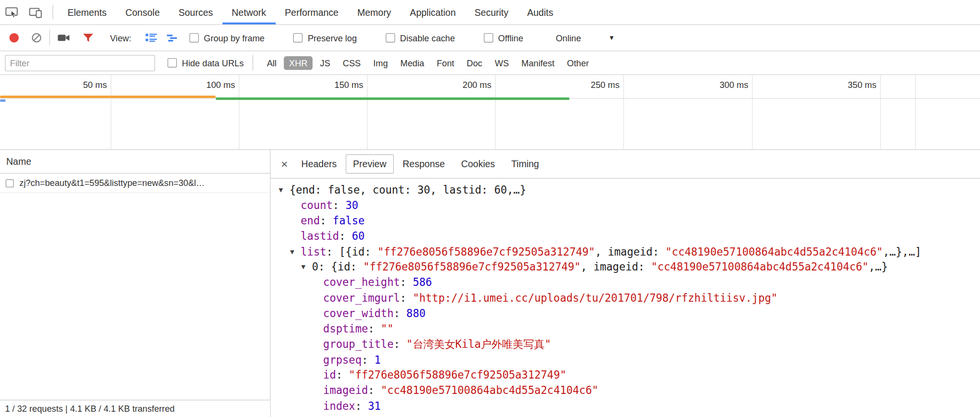  I want to click on request-name: zj?ch=beauty&t1=595&listtype=new&sn=30&l…, so click(112, 184).